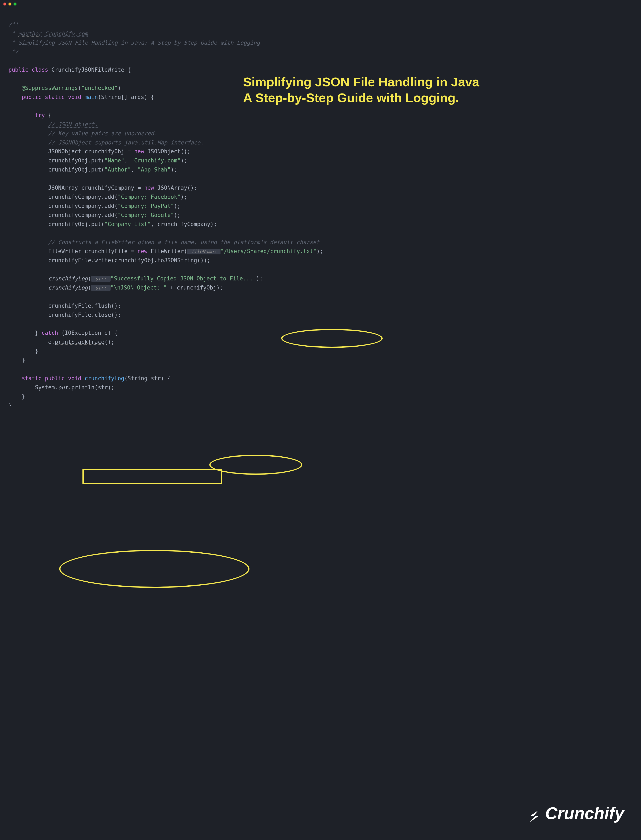  What do you see at coordinates (184, 242) in the screenshot?
I see `comment-fw: // Constructs a FileWriter given a file …` at bounding box center [184, 242].